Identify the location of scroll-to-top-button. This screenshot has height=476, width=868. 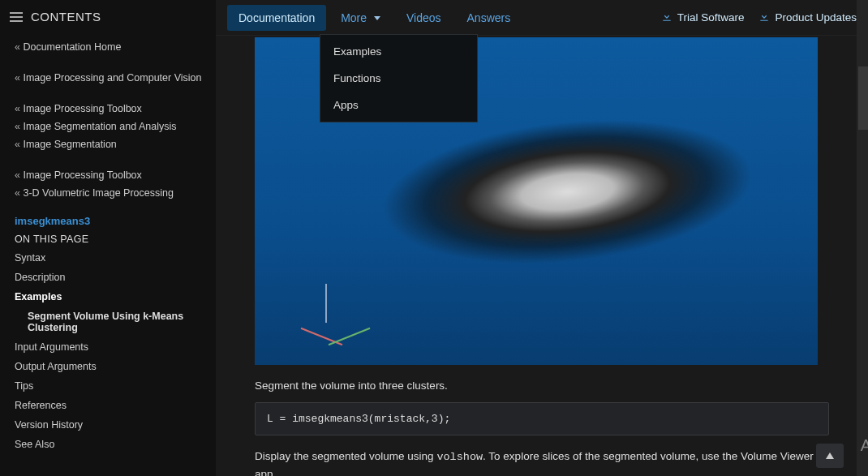
(830, 456).